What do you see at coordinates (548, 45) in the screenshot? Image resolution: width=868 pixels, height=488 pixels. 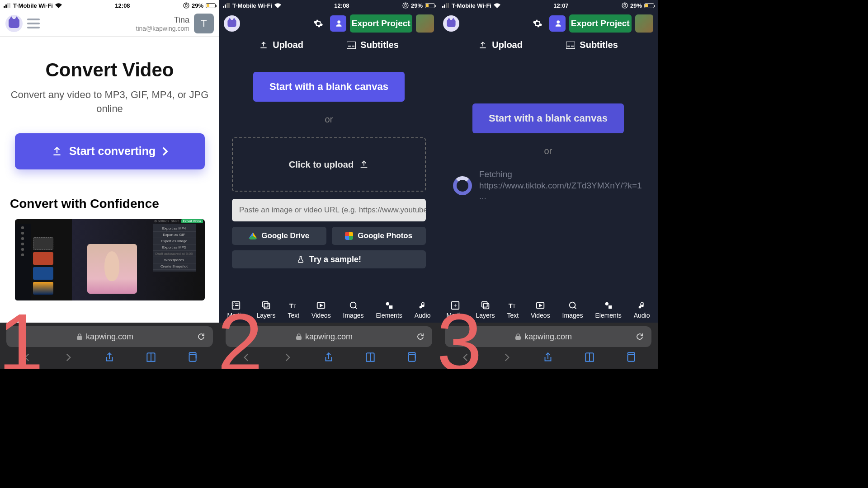 I see `editor-tabs: Upload Subtitles` at bounding box center [548, 45].